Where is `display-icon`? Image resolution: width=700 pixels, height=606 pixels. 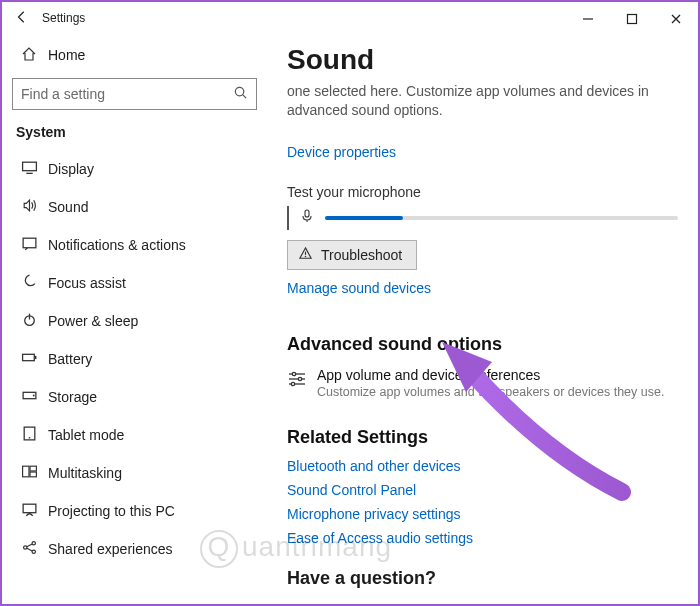 display-icon is located at coordinates (29, 169).